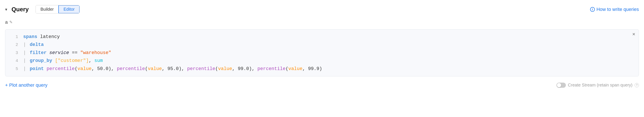 Image resolution: width=644 pixels, height=117 pixels. What do you see at coordinates (634, 34) in the screenshot?
I see `close-editor-button: ×` at bounding box center [634, 34].